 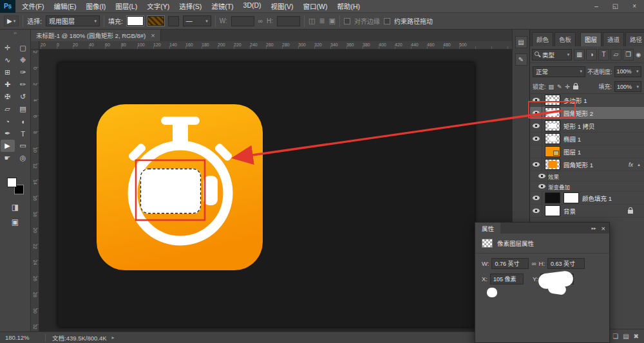 What do you see at coordinates (113, 337) in the screenshot?
I see `status-more-icon: ▸` at bounding box center [113, 337].